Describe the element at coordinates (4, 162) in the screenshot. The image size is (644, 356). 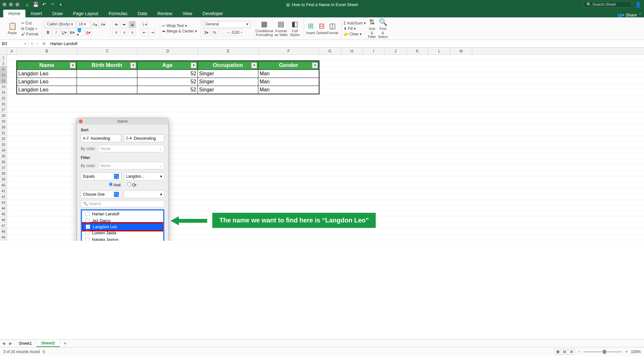
I see `row-header: 36` at that location.